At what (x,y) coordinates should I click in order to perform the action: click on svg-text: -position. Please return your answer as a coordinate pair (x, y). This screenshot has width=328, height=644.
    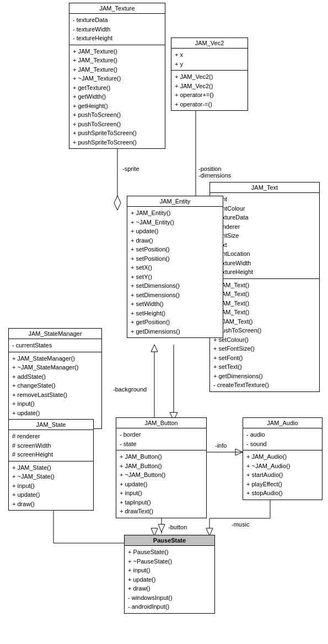
    Looking at the image, I should click on (210, 169).